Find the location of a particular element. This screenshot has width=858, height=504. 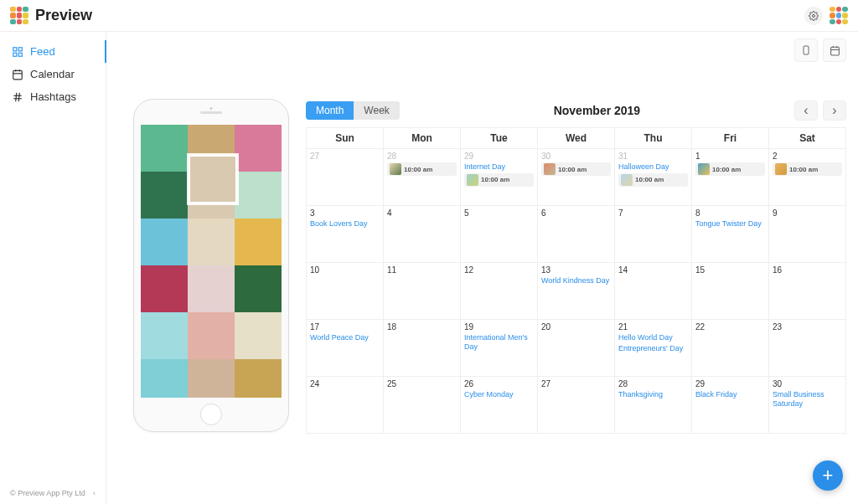

calendar-cell: 3Book Lovers Day is located at coordinates (345, 234).